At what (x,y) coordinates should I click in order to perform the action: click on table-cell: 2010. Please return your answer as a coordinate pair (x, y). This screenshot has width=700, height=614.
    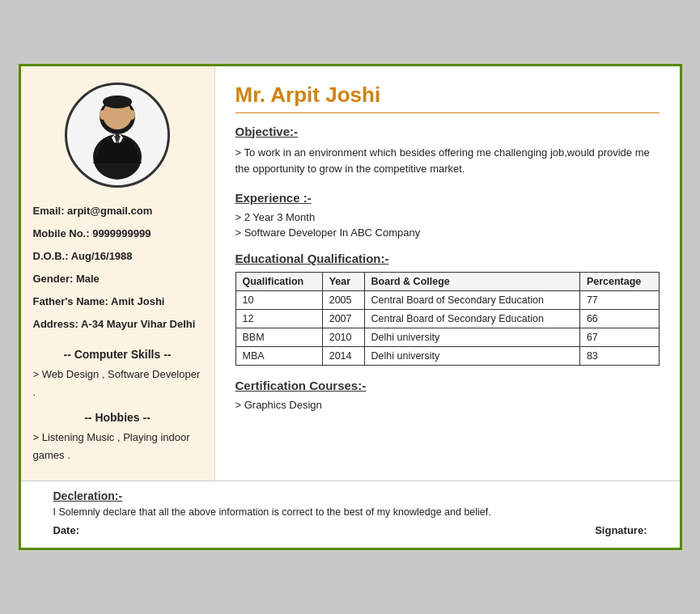
    Looking at the image, I should click on (343, 338).